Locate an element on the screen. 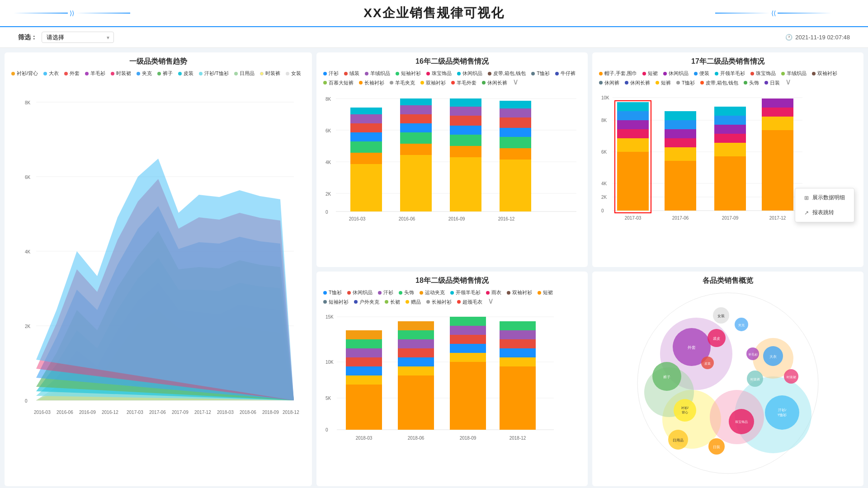  bar-chart-17-legend: 帽子,手套,围巾 短裙 休闲织品 便装 开领羊毛衫 珠宝饰品 羊绒织品 双袖衬衫… is located at coordinates (728, 79).